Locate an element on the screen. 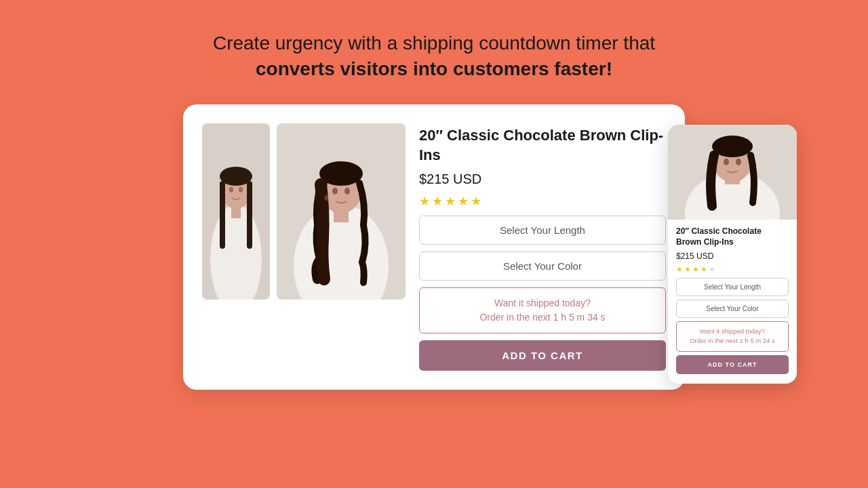 This screenshot has width=868, height=488. product-image-small is located at coordinates (236, 211).